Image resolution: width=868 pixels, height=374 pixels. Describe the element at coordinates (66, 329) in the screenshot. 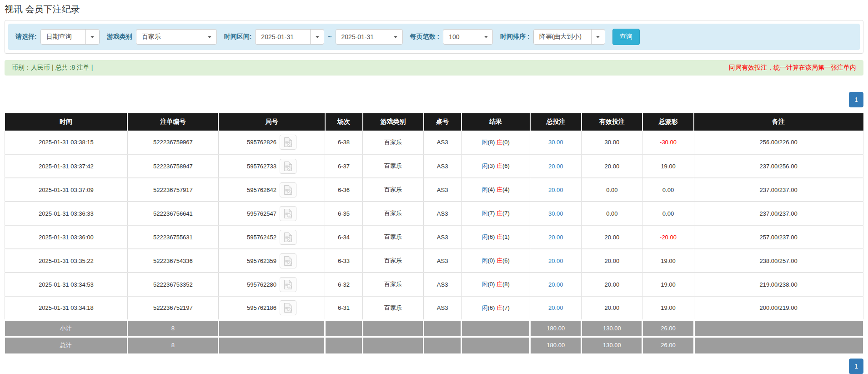

I see `subtotal-label: 小计` at that location.